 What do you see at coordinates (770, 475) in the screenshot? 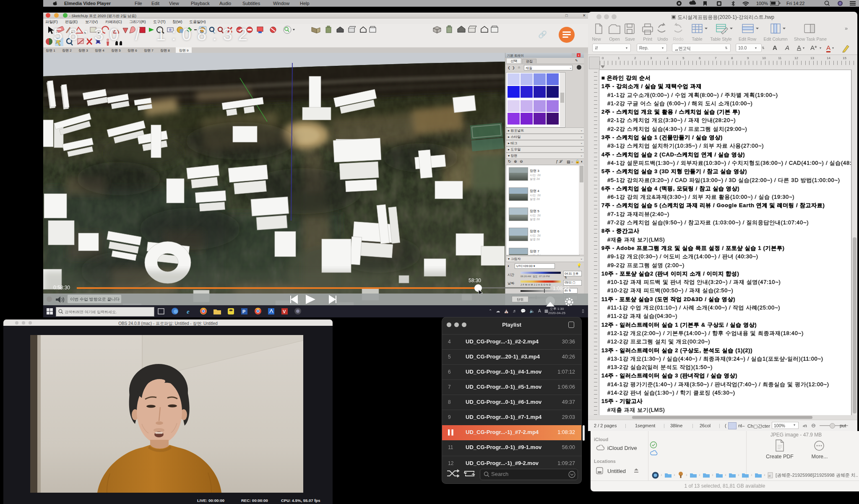
I see `svg-text: ai` at bounding box center [770, 475].